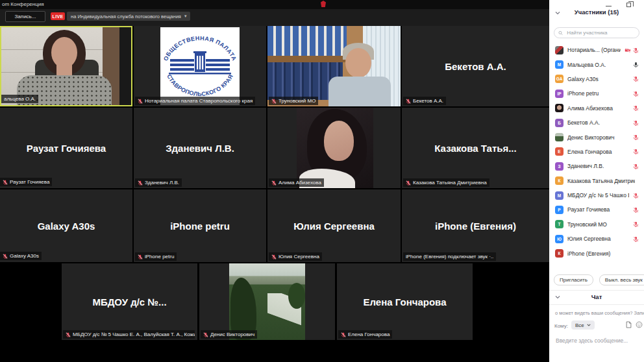  Describe the element at coordinates (200, 66) in the screenshot. I see `video-tile-notary-chamber: ОБЩЕСТВЕННАЯ ПАЛАТА СТАВРОПОЛЬСКОГО КРАЯ` at that location.